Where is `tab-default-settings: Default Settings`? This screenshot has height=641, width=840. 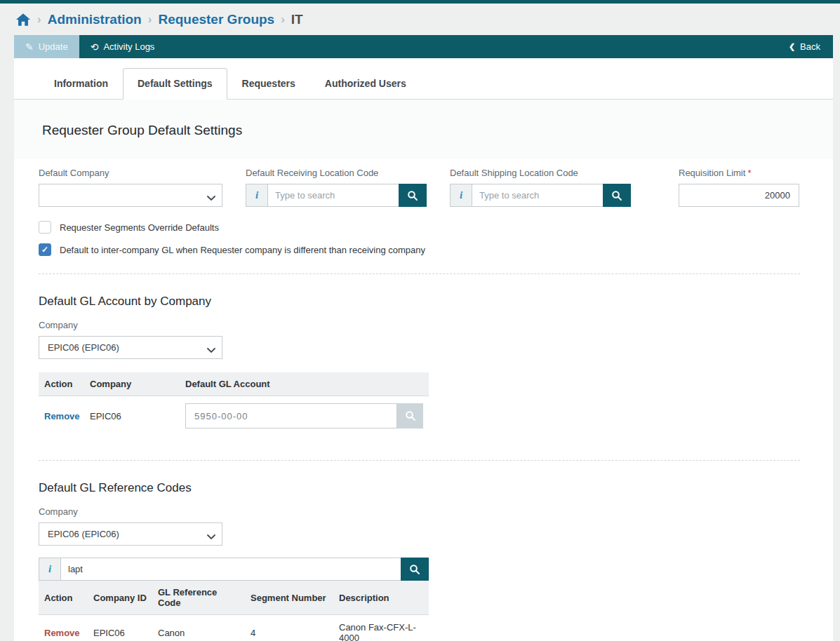 tab-default-settings: Default Settings is located at coordinates (175, 84).